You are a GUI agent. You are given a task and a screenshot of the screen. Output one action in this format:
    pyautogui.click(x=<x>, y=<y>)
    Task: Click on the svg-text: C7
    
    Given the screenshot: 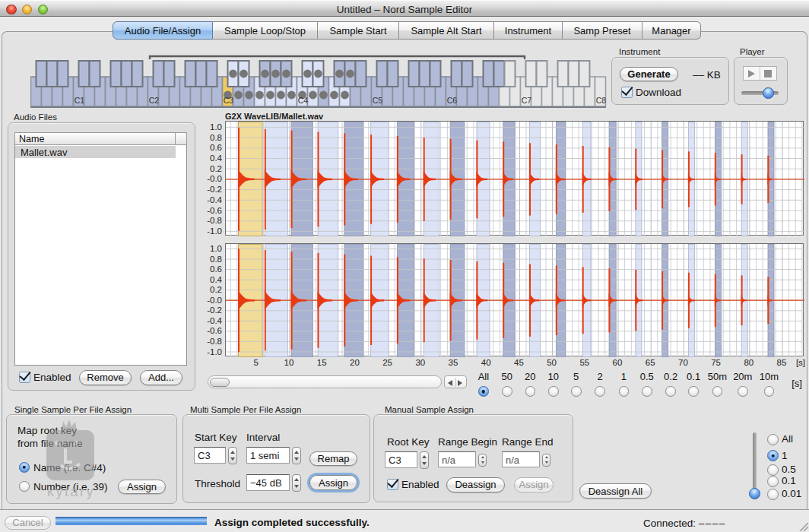 What is the action you would take?
    pyautogui.click(x=527, y=100)
    